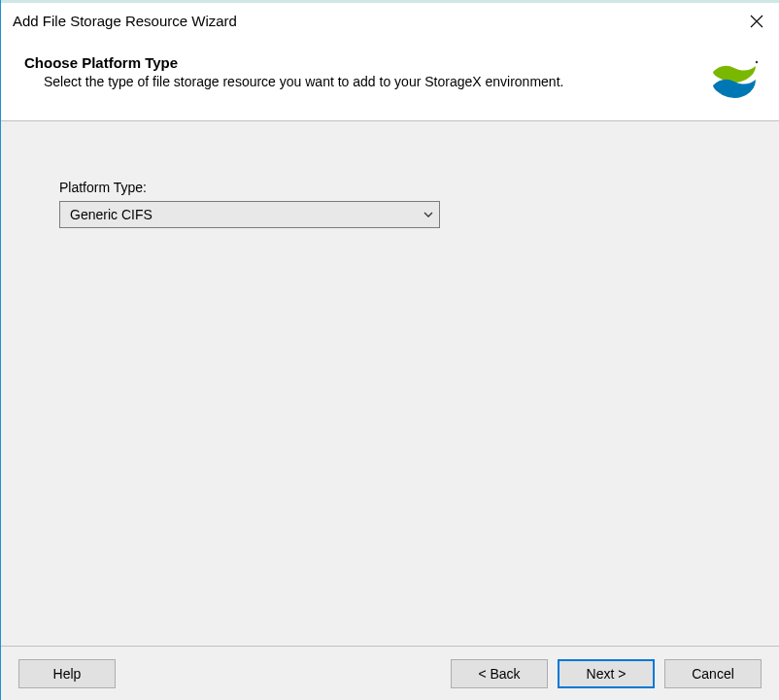 The image size is (779, 700). What do you see at coordinates (390, 187) in the screenshot?
I see `platform-type-label: Platform Type:` at bounding box center [390, 187].